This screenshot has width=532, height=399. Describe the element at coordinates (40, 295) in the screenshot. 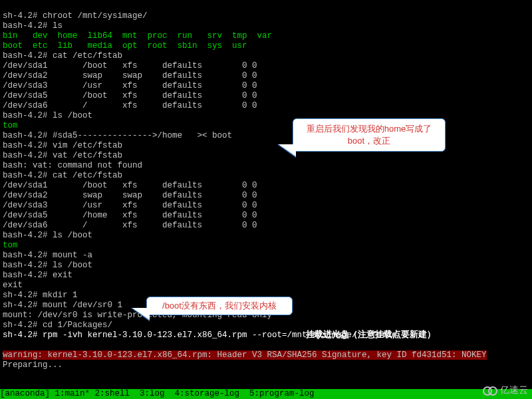

I see `terminal-text: sh-4.2# mkdir 1` at that location.